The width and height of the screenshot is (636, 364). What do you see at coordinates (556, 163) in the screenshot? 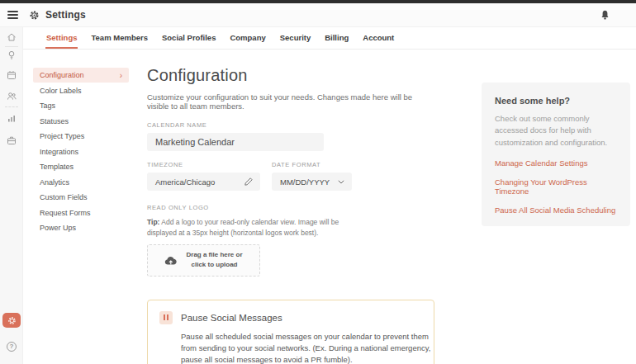
I see `help-link-manage-calendar-settings: Manage Calendar Settings` at bounding box center [556, 163].